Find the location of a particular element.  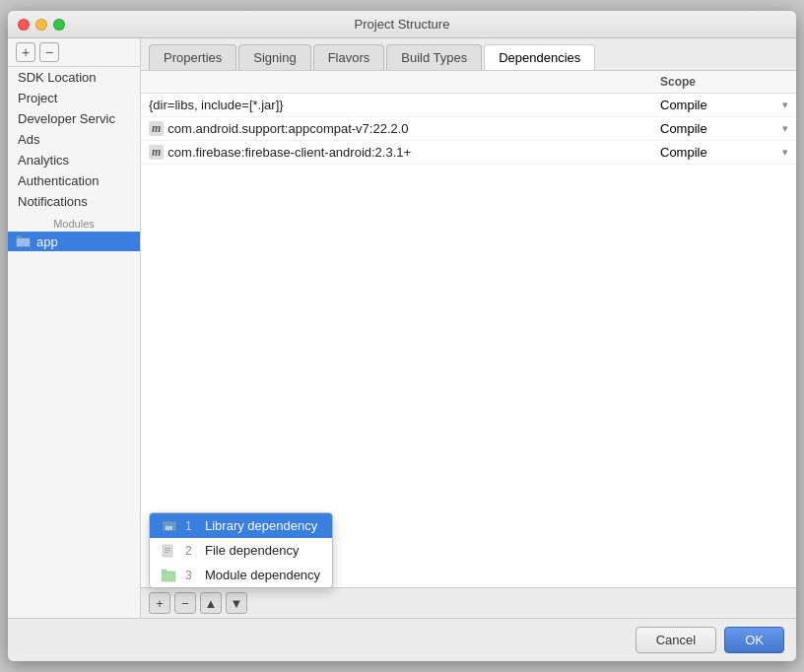

scope-dropdown-arrow-2: ▾ is located at coordinates (785, 128).